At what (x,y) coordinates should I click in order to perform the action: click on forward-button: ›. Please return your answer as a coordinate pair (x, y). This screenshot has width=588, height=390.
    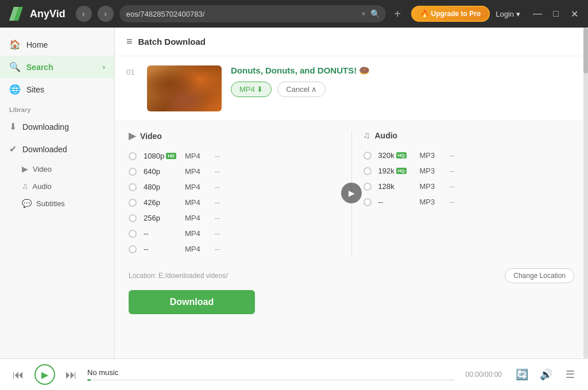
    Looking at the image, I should click on (106, 14).